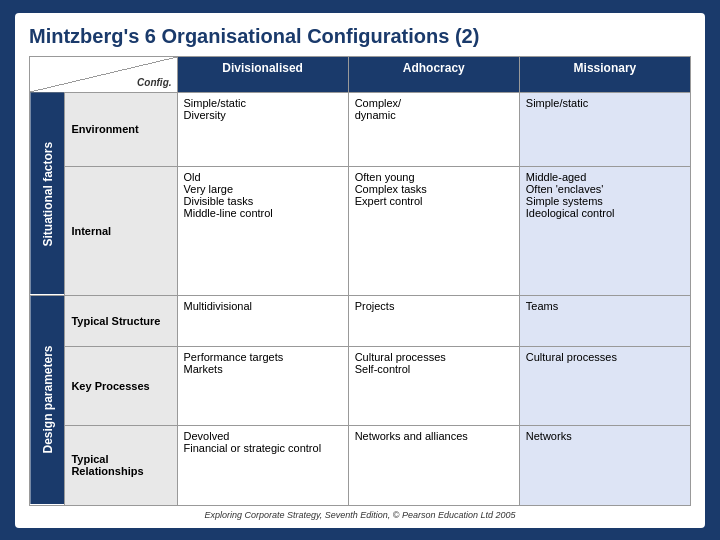 The height and width of the screenshot is (540, 720). I want to click on group-label-1: Design parameters, so click(48, 400).